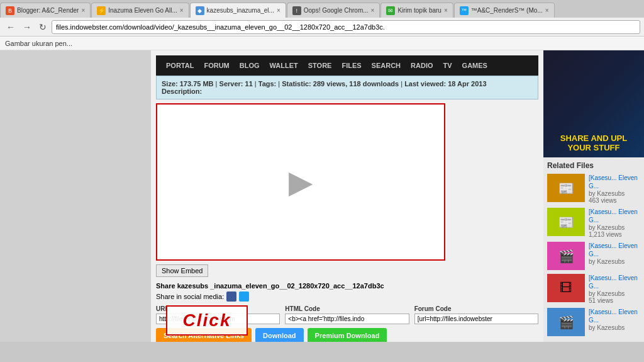 The height and width of the screenshot is (362, 644). Describe the element at coordinates (614, 316) in the screenshot. I see `related-name-5: [Kasesu... Eleven G...` at that location.